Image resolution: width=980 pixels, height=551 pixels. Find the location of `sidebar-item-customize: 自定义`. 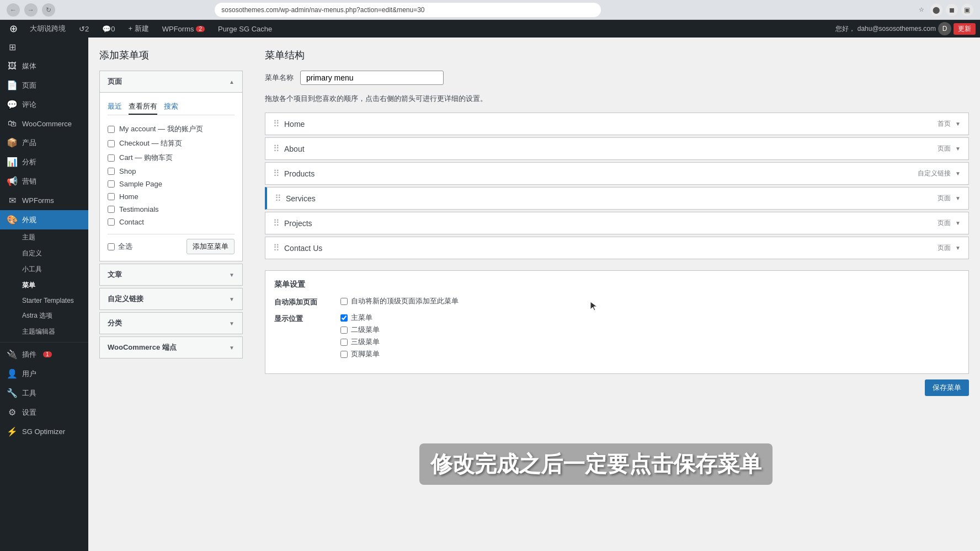

sidebar-item-customize: 自定义 is located at coordinates (44, 254).